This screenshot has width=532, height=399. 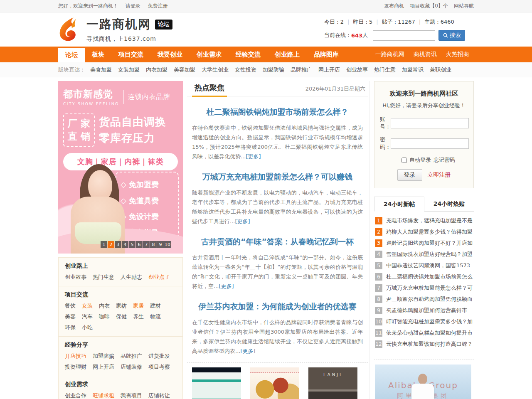 I want to click on register-link: 免费注册, so click(x=158, y=6).